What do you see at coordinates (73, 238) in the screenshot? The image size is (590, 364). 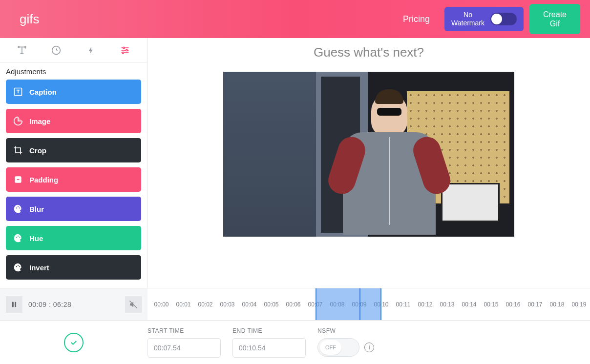 I see `adjustment-hue: Hue` at bounding box center [73, 238].